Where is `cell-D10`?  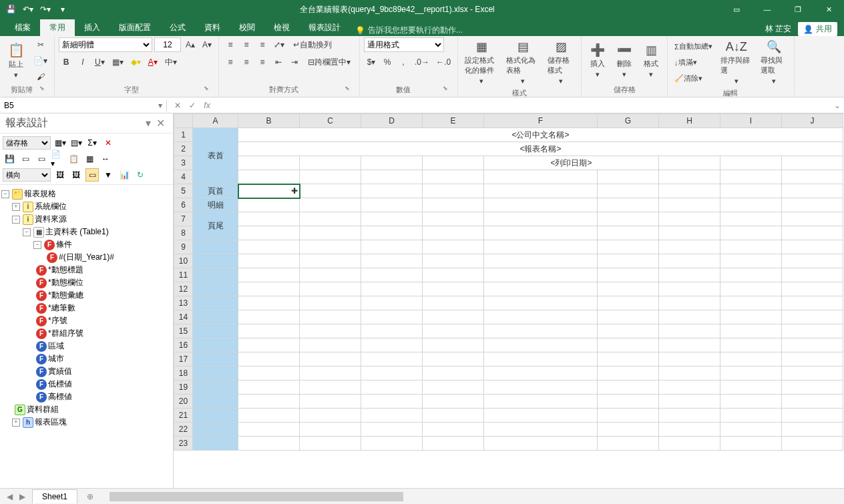 cell-D10 is located at coordinates (392, 262).